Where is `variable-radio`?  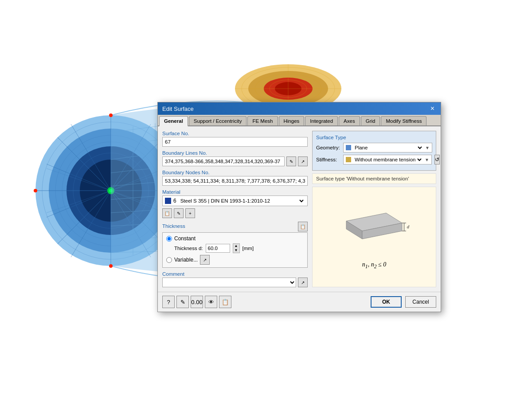 variable-radio is located at coordinates (169, 260).